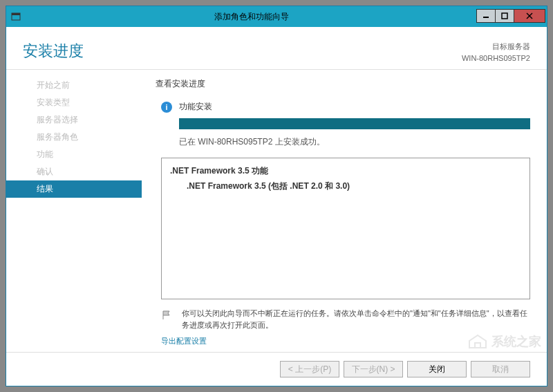  Describe the element at coordinates (310, 369) in the screenshot. I see `previous-button: < 上一步(P)` at that location.